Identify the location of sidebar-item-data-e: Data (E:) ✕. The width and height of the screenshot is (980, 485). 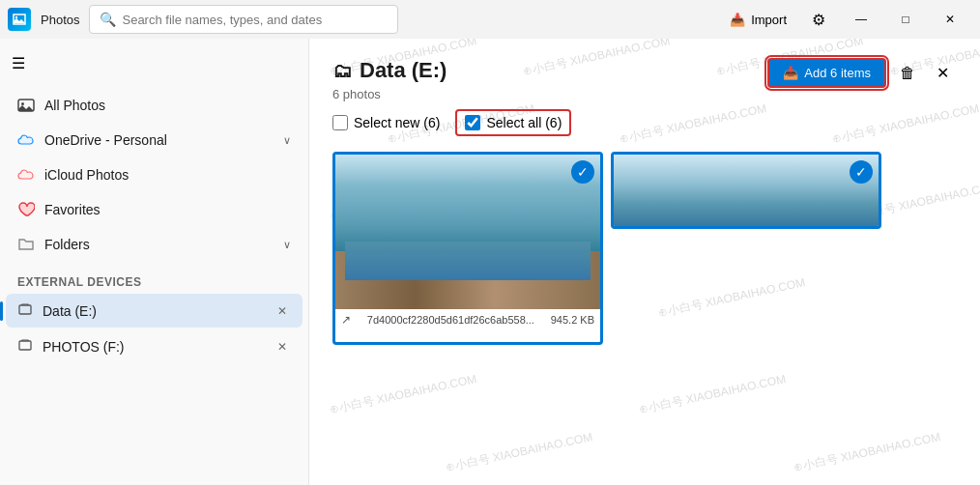
(155, 311).